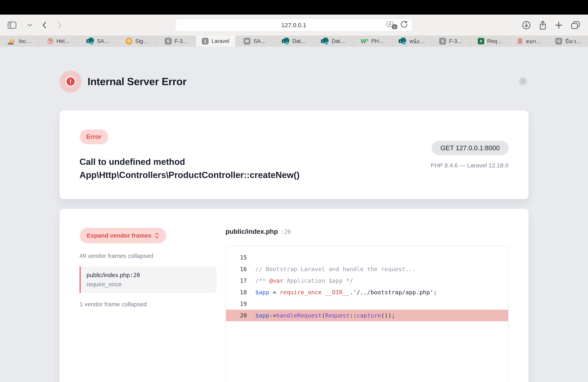 Image resolution: width=588 pixels, height=382 pixels. What do you see at coordinates (205, 41) in the screenshot?
I see `letter-icon: 1` at bounding box center [205, 41].